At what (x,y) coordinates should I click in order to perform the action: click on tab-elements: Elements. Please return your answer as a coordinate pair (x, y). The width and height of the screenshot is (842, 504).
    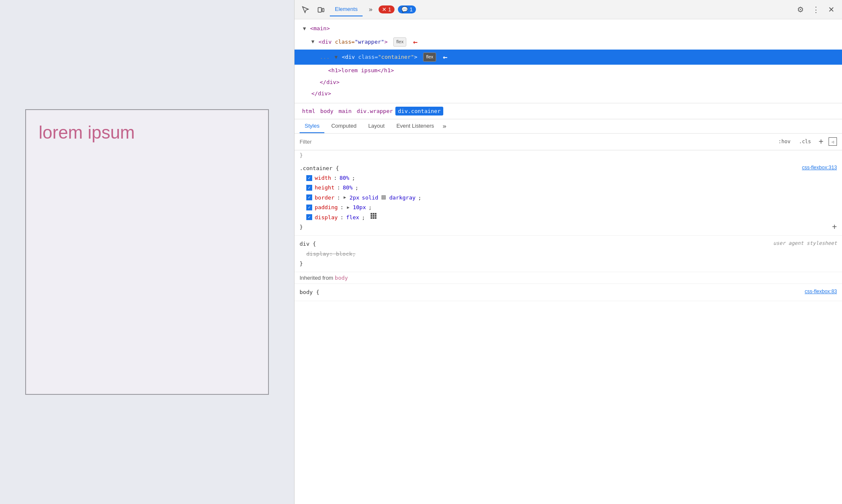
    Looking at the image, I should click on (346, 9).